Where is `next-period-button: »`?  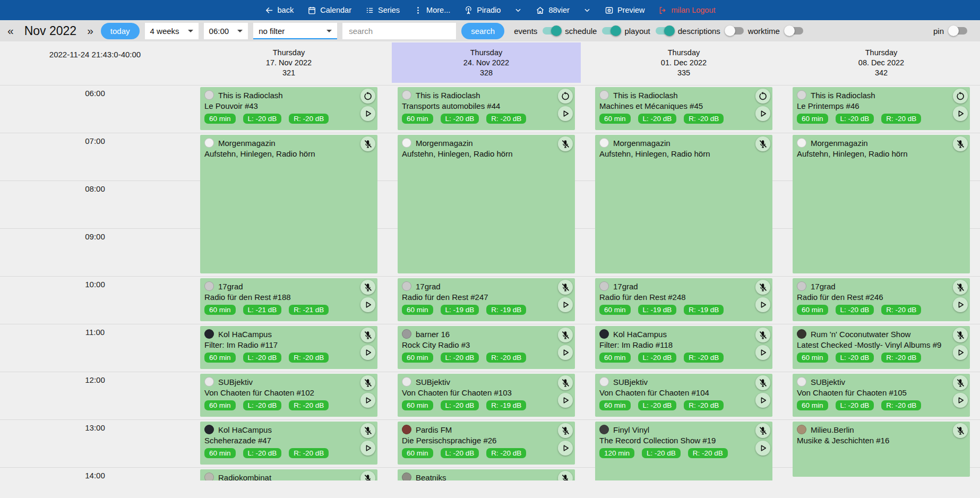
next-period-button: » is located at coordinates (90, 31).